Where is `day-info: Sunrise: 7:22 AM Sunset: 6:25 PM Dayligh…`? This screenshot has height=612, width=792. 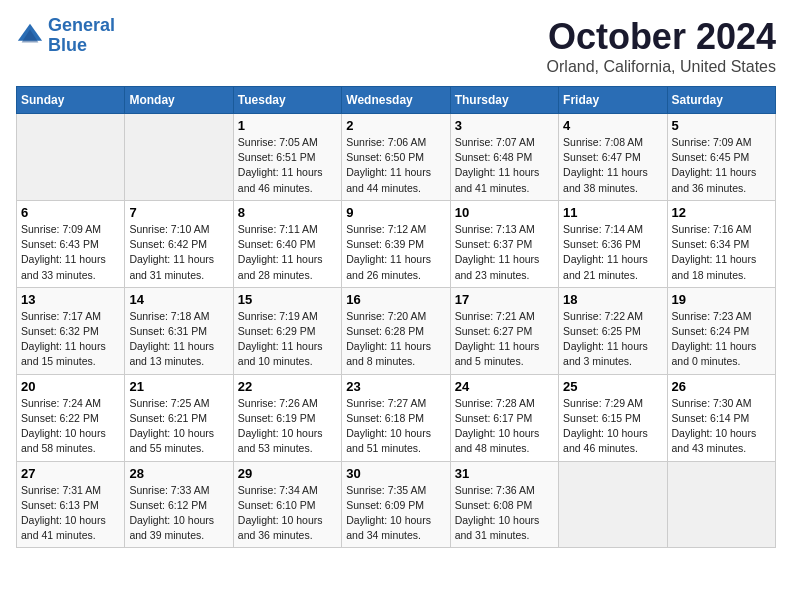 day-info: Sunrise: 7:22 AM Sunset: 6:25 PM Dayligh… is located at coordinates (612, 340).